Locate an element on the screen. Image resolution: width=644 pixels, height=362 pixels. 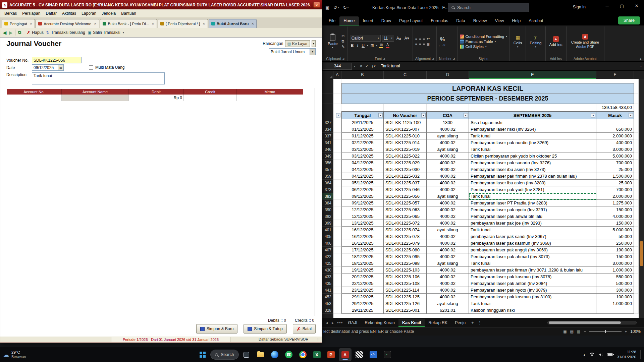
cell-keterangan: Pembayaran laser pak firman (Inv 2378 da… is located at coordinates (533, 176).